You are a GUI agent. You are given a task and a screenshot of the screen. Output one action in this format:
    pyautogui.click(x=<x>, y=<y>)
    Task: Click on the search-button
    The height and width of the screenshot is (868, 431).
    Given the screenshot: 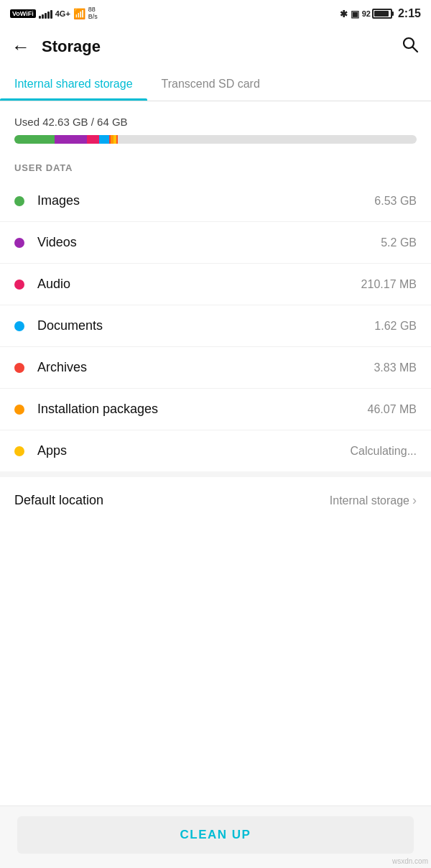 What is the action you would take?
    pyautogui.click(x=410, y=47)
    